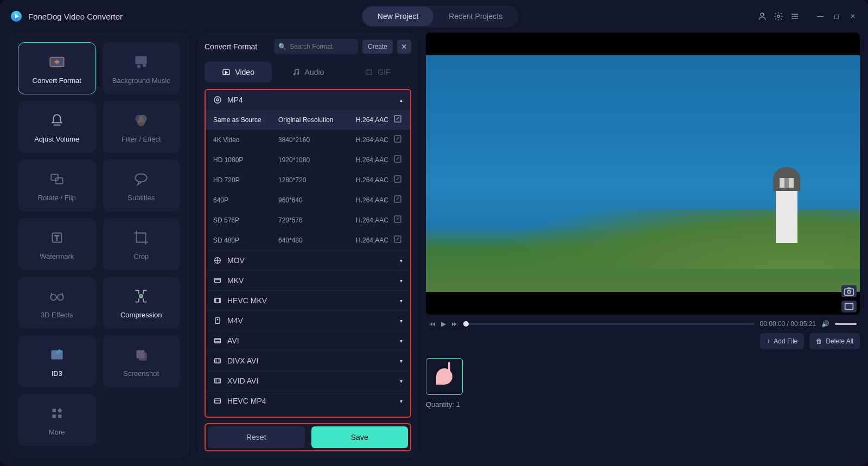  What do you see at coordinates (308, 72) in the screenshot?
I see `tab-audio: Audio` at bounding box center [308, 72].